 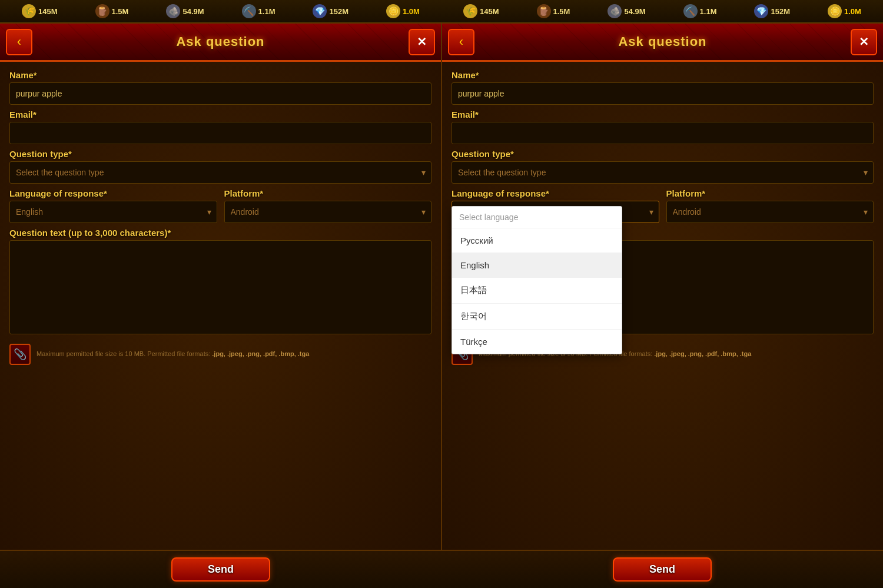 I want to click on wheat-value-right: 145M, so click(x=490, y=12).